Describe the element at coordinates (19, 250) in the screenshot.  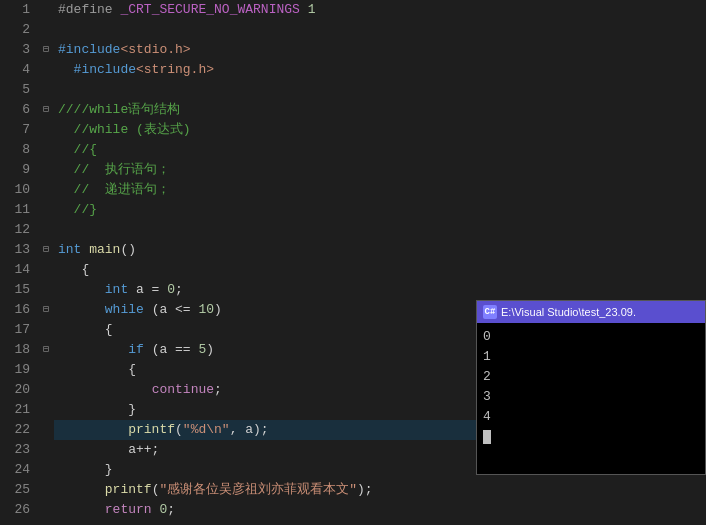
I see `line-number: 13` at that location.